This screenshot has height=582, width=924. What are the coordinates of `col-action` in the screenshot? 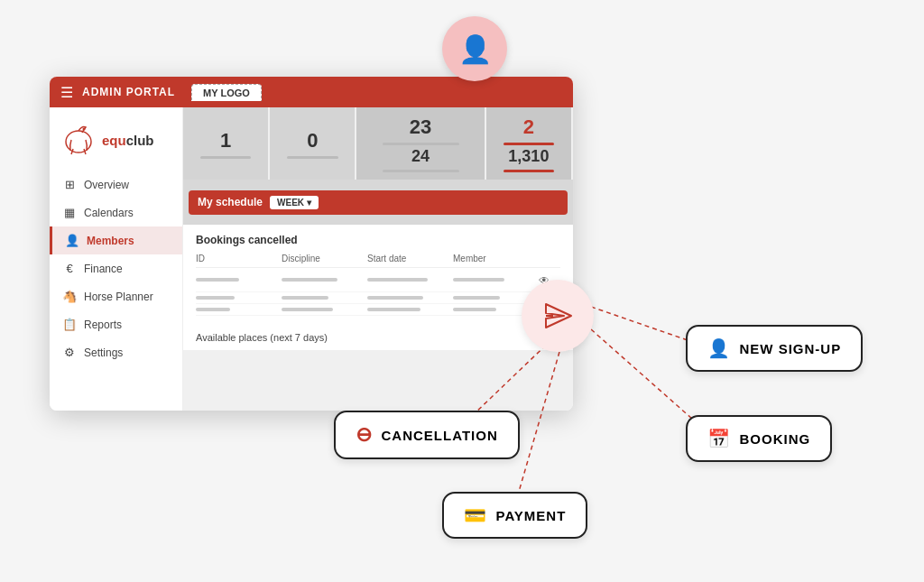 It's located at (550, 258).